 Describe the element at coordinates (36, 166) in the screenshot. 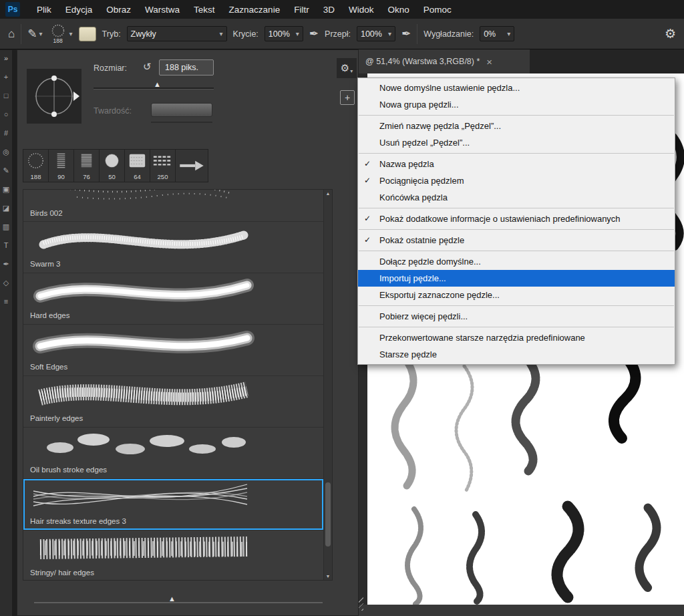

I see `recent-brush: 188` at that location.